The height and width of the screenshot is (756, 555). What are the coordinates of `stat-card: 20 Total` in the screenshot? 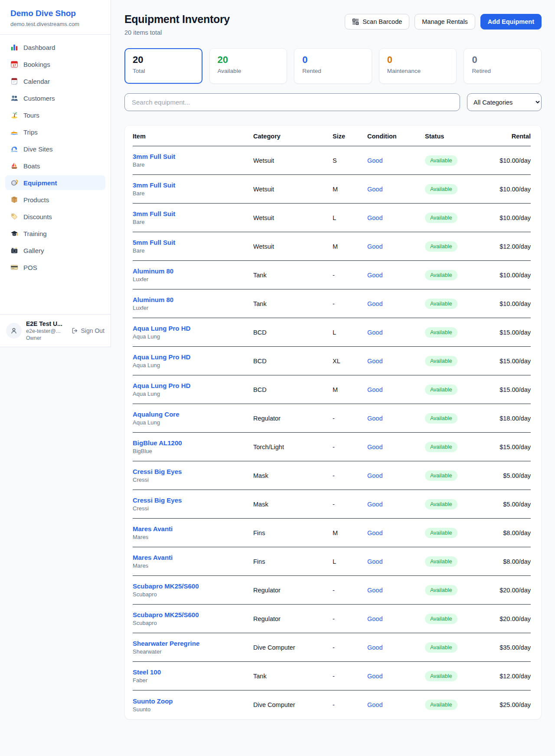 It's located at (163, 66).